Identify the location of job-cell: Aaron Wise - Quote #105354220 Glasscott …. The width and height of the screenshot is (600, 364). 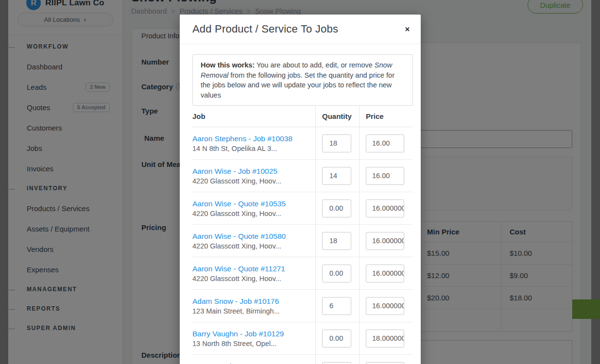
(254, 208).